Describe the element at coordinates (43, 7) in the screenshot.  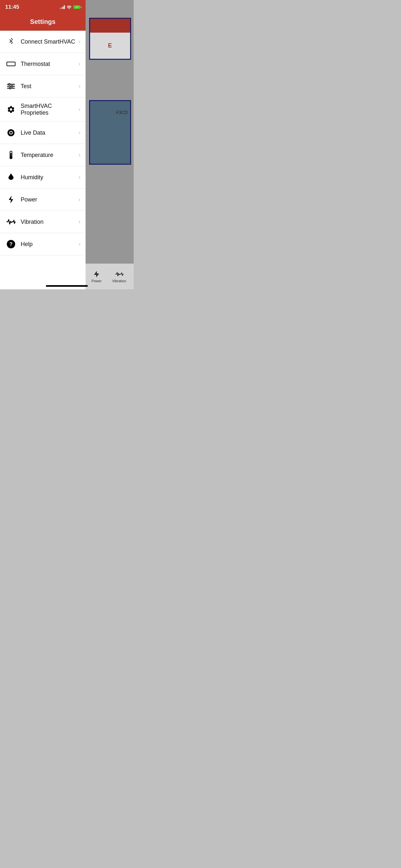
I see `status-bar: 11:45 ⚡` at that location.